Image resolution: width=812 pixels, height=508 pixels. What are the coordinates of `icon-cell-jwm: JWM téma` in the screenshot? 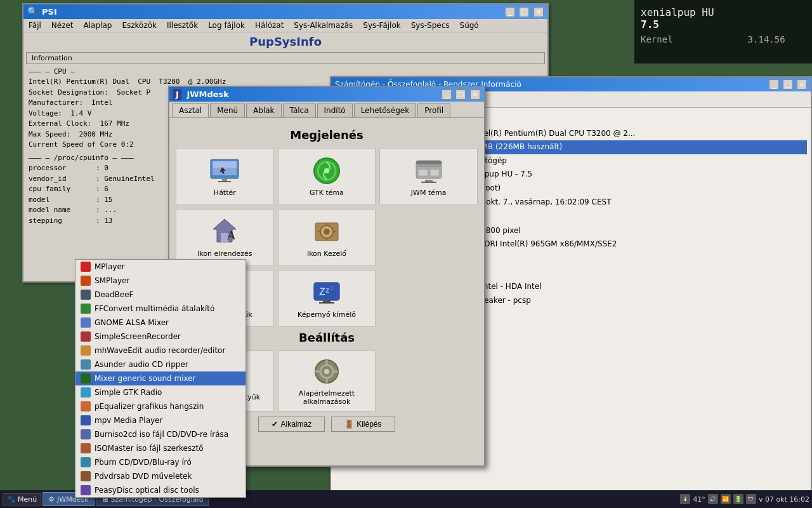 It's located at (429, 177).